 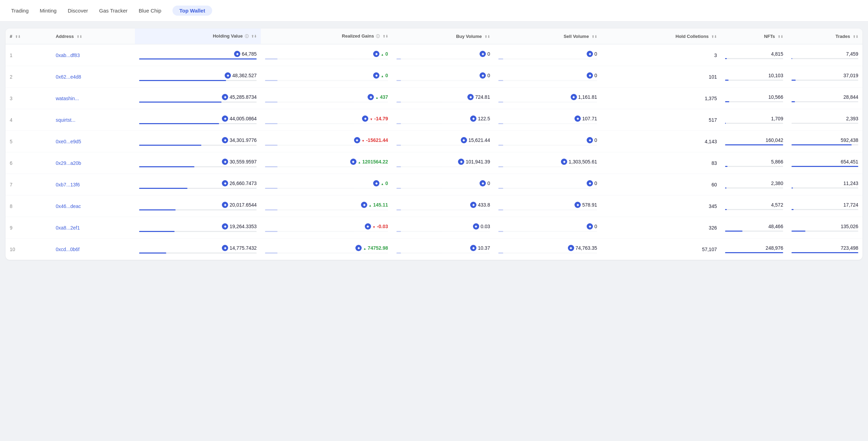 What do you see at coordinates (198, 98) in the screenshot?
I see `holding-value-cell: ◈ 45,285.8734` at bounding box center [198, 98].